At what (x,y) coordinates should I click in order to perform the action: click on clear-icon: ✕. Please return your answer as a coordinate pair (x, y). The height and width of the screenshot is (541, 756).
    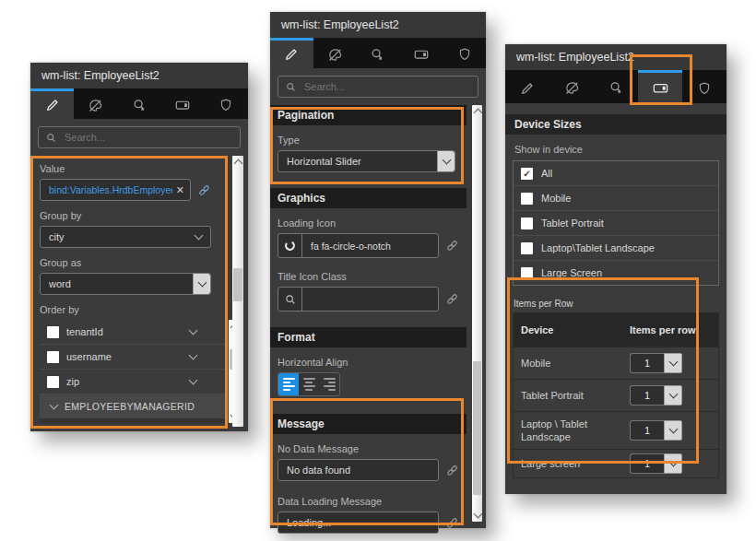
    Looking at the image, I should click on (181, 190).